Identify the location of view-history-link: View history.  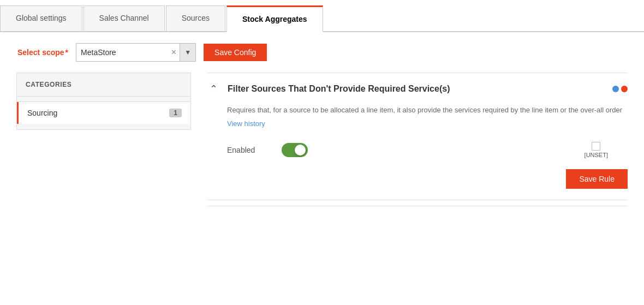
(246, 123).